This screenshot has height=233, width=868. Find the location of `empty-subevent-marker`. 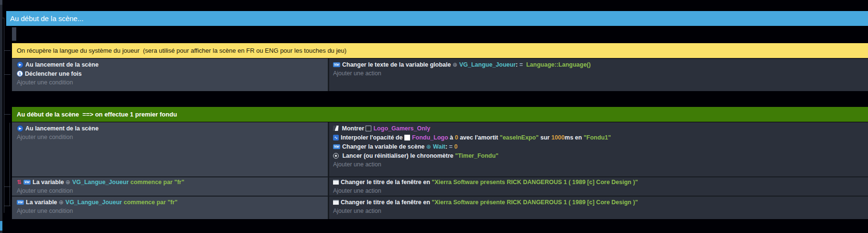

empty-subevent-marker is located at coordinates (14, 34).